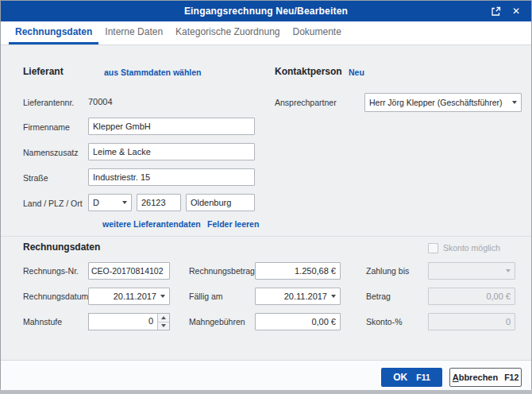  I want to click on rechnungsbetrag-label: Rechnungsbetrag, so click(222, 271).